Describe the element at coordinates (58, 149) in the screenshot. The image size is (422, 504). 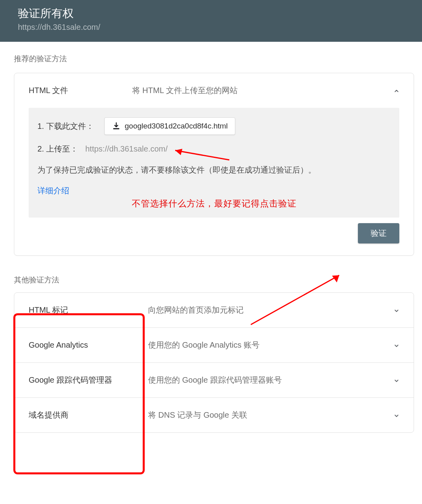
I see `step-2-label: 2. 上传至：` at that location.